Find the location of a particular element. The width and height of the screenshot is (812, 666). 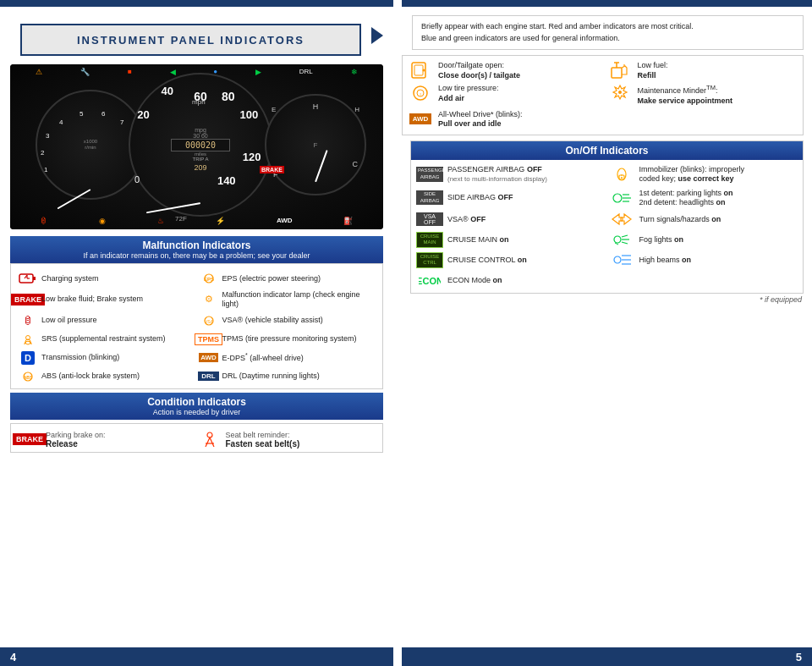

cruise-ctrl-disp-icon: CRUISECTRL is located at coordinates (430, 260).